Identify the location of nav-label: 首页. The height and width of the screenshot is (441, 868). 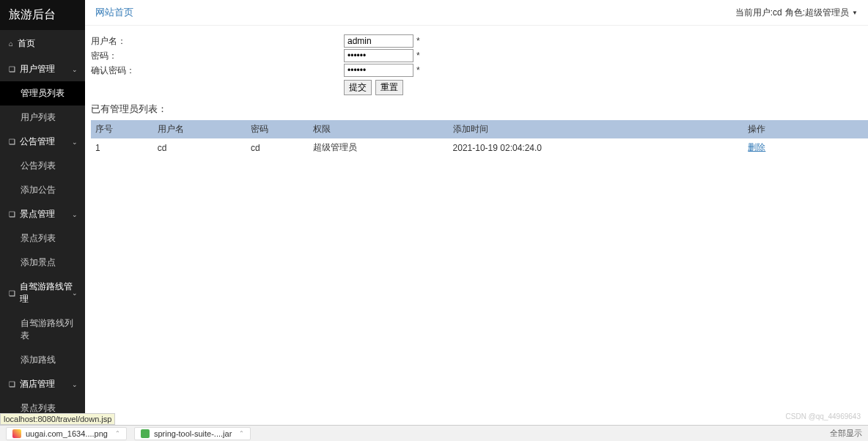
(26, 44).